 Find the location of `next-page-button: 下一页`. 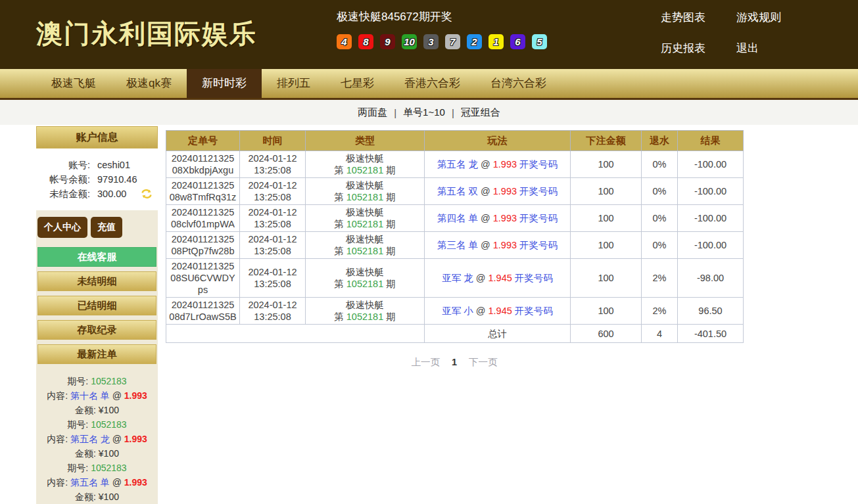

next-page-button: 下一页 is located at coordinates (483, 362).